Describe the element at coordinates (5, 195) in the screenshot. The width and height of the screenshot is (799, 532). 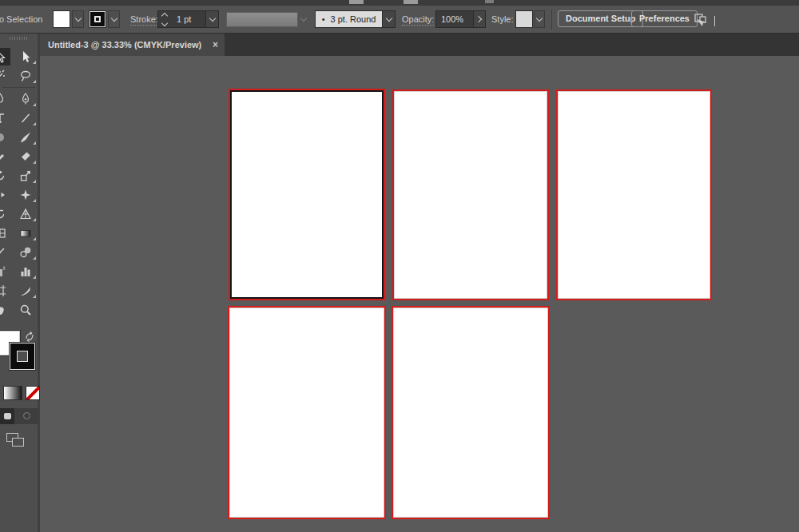
I see `tool-width` at that location.